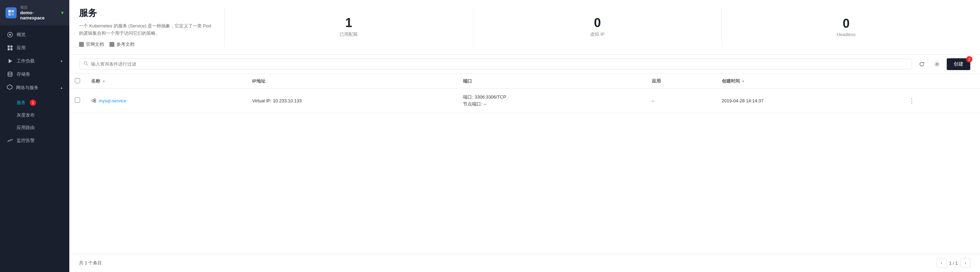 This screenshot has width=980, height=272. I want to click on row-more-button: ⋮, so click(912, 101).